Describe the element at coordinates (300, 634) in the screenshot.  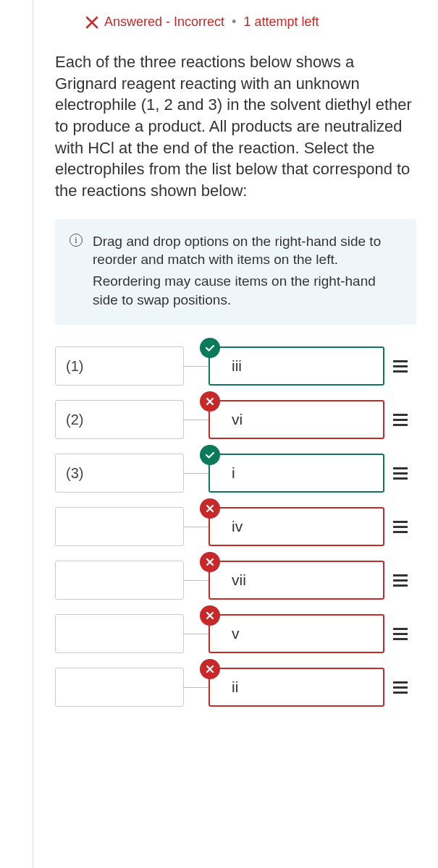
I see `right-row: v` at that location.